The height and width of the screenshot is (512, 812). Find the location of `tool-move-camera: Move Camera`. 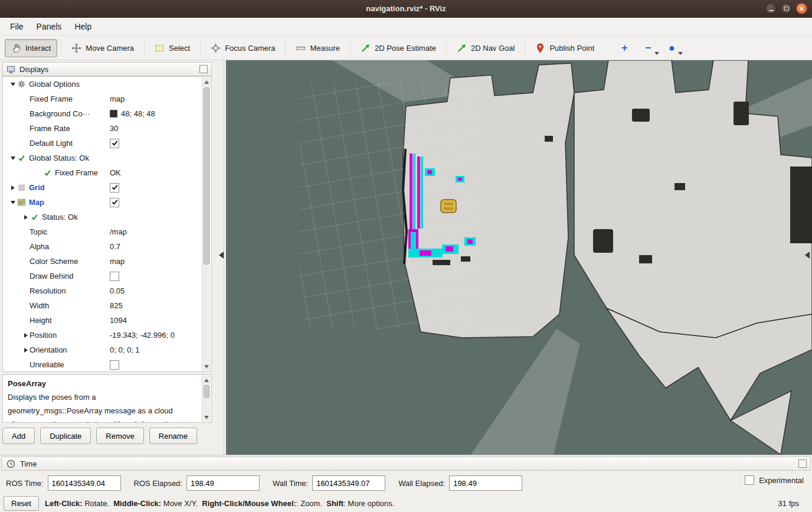

tool-move-camera: Move Camera is located at coordinates (103, 48).